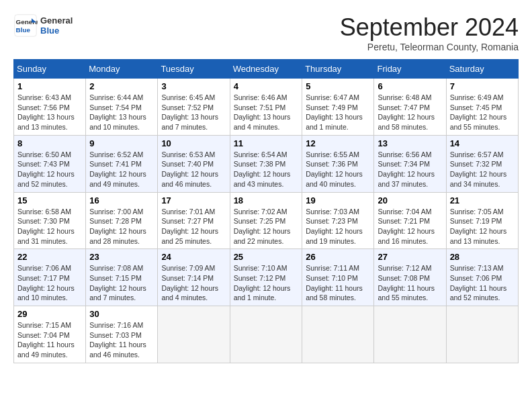 The image size is (532, 411). What do you see at coordinates (56, 20) in the screenshot?
I see `logo-line1: General` at bounding box center [56, 20].